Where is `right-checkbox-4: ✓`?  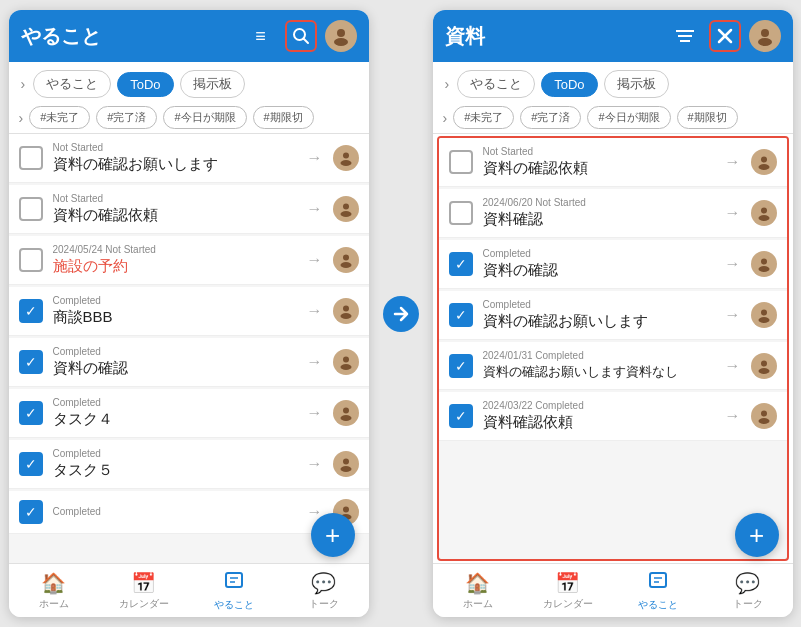
right-checkbox-4: ✓ is located at coordinates (461, 315).